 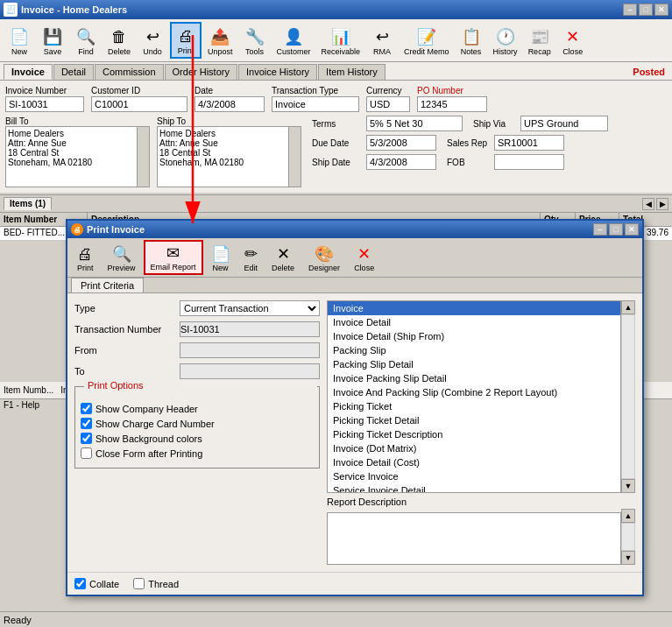 What do you see at coordinates (221, 258) in the screenshot?
I see `dialog-new-button: 📄 New` at bounding box center [221, 258].